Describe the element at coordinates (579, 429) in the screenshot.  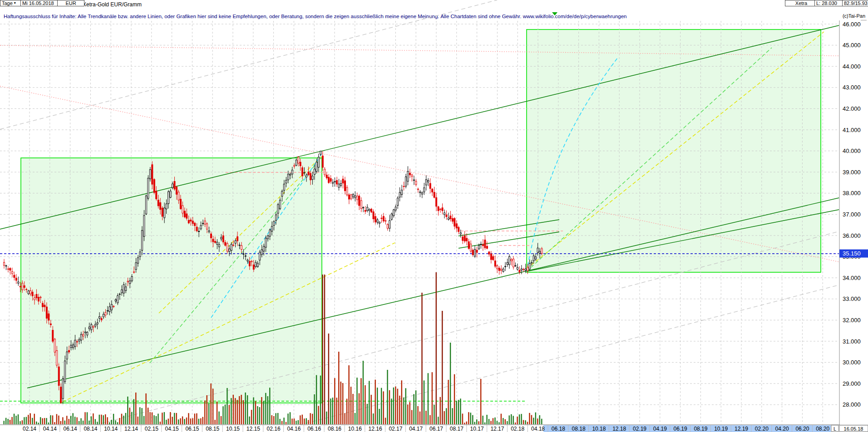
I see `x-axis-label: 08.18` at that location.